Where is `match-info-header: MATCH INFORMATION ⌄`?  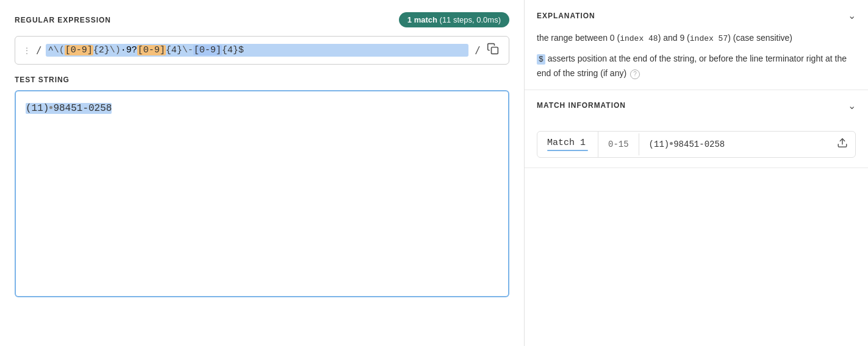 match-info-header: MATCH INFORMATION ⌄ is located at coordinates (697, 106).